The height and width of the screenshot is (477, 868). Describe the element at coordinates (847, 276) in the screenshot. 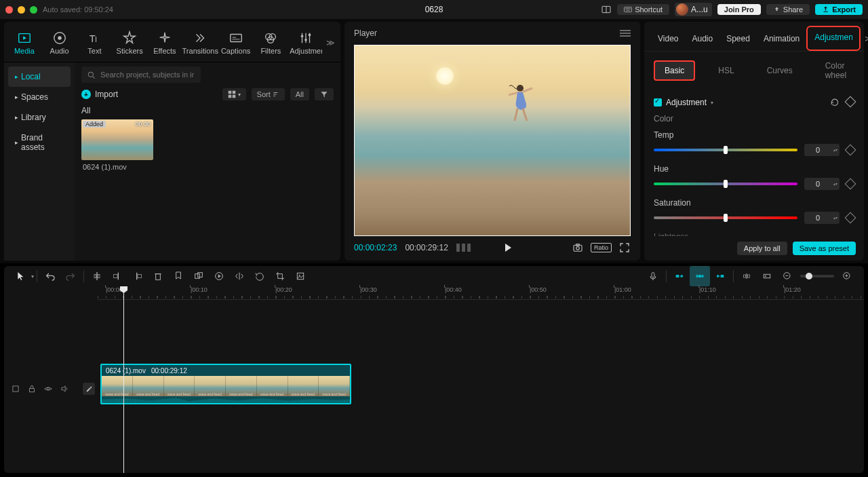

I see `zoom-in-icon` at that location.